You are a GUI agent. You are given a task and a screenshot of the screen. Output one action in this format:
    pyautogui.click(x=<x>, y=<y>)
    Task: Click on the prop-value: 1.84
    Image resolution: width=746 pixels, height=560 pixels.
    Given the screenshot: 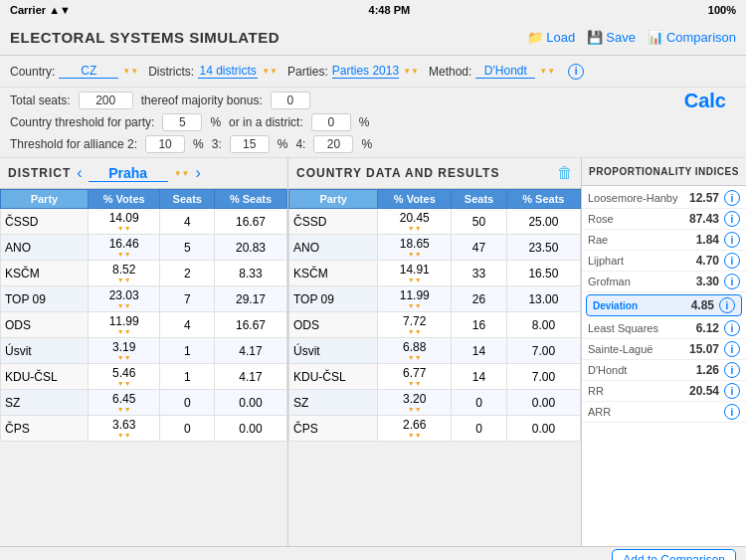 What is the action you would take?
    pyautogui.click(x=708, y=240)
    